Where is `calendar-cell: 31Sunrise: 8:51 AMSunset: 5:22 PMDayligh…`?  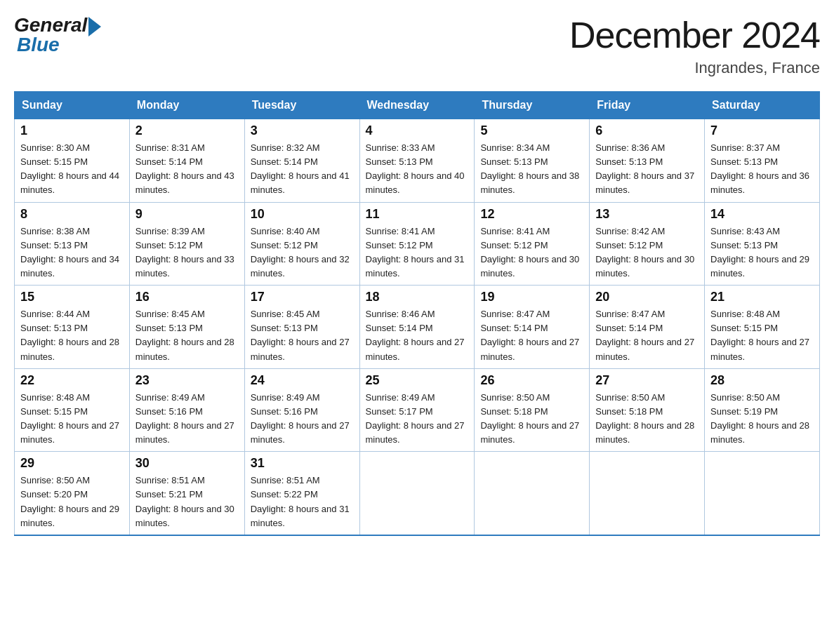
calendar-cell: 31Sunrise: 8:51 AMSunset: 5:22 PMDayligh… is located at coordinates (302, 494).